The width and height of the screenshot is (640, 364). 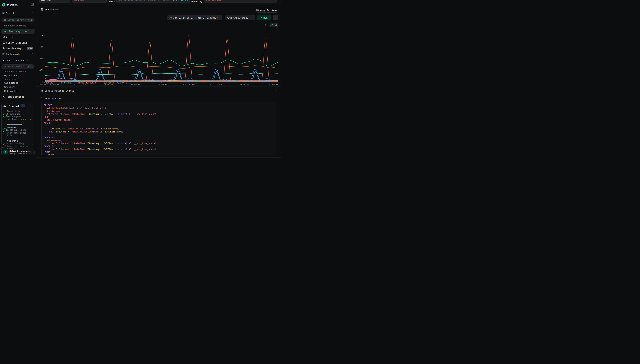 I want to click on chevron-down-icon, so click(x=275, y=91).